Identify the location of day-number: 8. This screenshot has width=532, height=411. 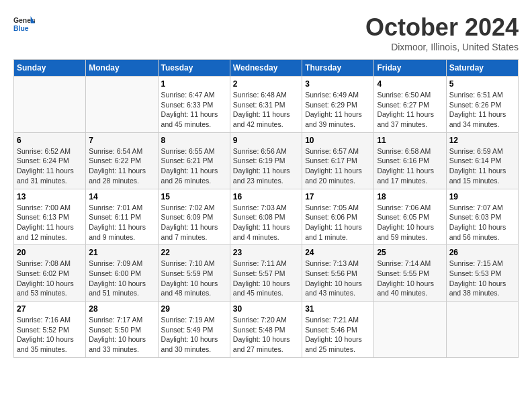
(194, 140).